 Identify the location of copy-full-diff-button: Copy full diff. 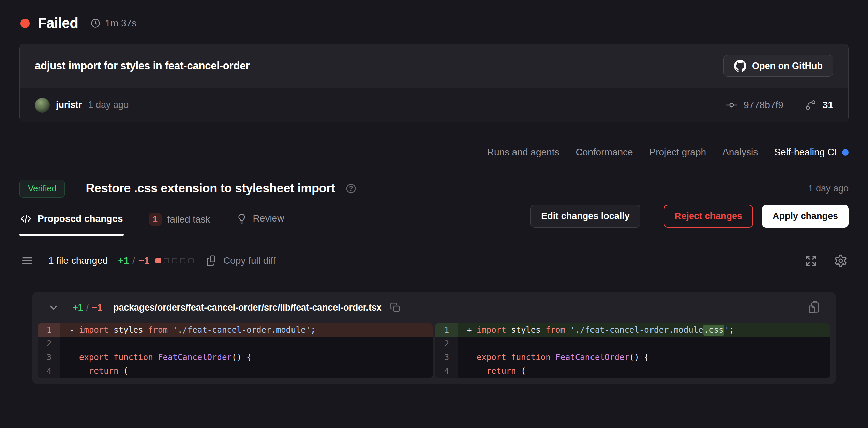
(241, 261).